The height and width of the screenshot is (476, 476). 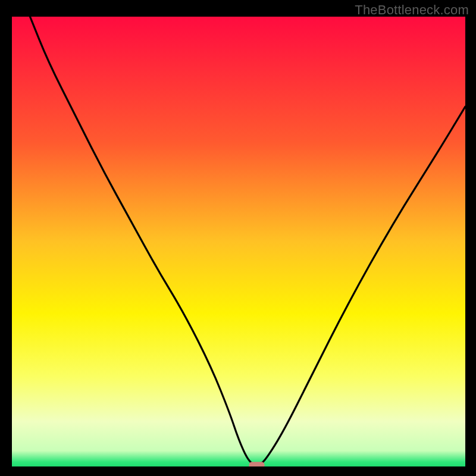 I want to click on optimal-marker, so click(x=256, y=464).